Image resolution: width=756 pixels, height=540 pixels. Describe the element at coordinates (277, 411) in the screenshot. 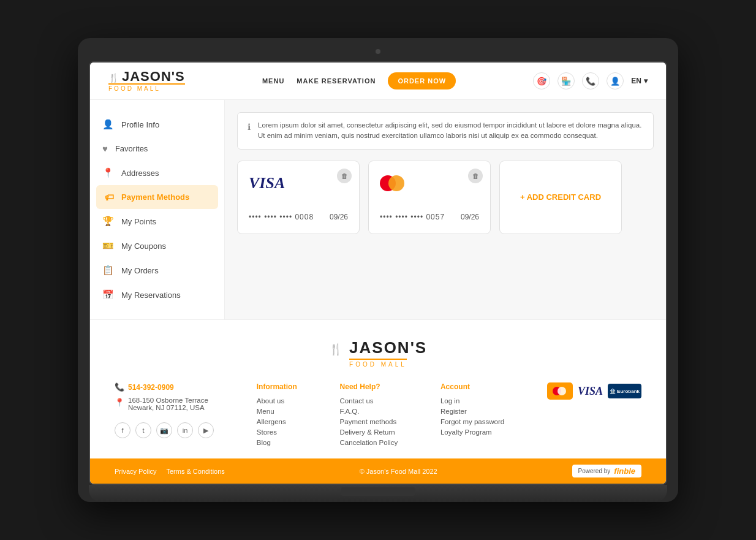

I see `footer-link-menu: Menu` at that location.